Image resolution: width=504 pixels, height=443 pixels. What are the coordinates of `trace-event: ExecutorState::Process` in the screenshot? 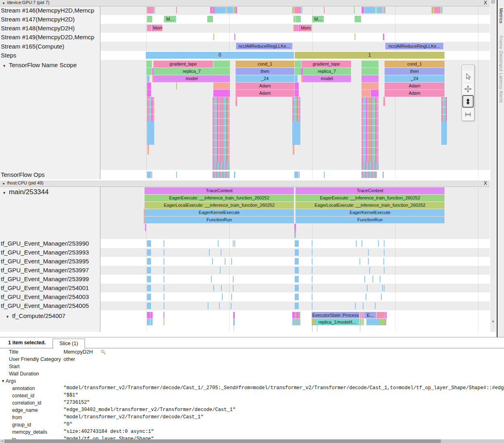 It's located at (336, 315).